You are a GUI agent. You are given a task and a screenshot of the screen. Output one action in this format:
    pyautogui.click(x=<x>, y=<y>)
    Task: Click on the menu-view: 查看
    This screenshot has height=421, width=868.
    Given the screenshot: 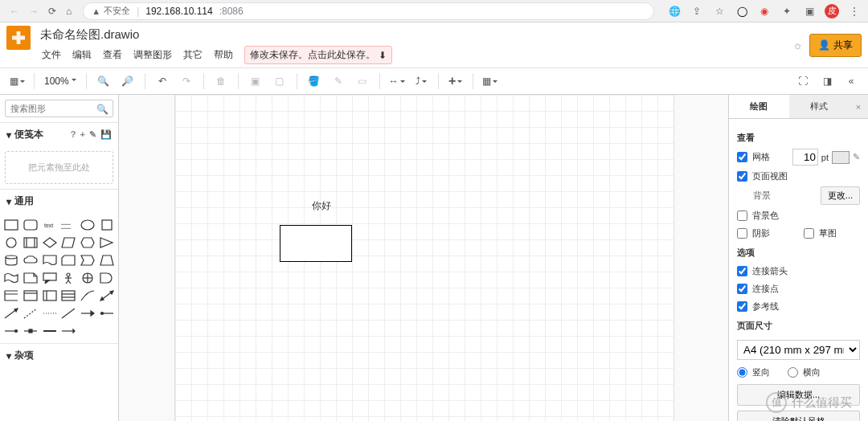 What is the action you would take?
    pyautogui.click(x=113, y=55)
    